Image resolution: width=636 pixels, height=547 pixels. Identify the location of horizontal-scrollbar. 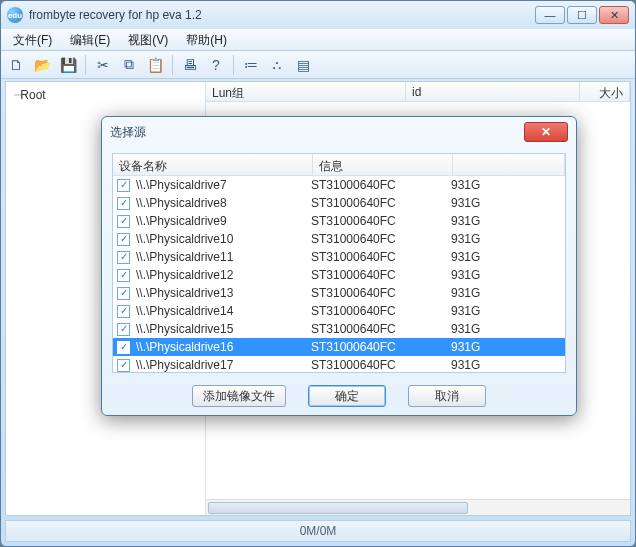
(418, 507).